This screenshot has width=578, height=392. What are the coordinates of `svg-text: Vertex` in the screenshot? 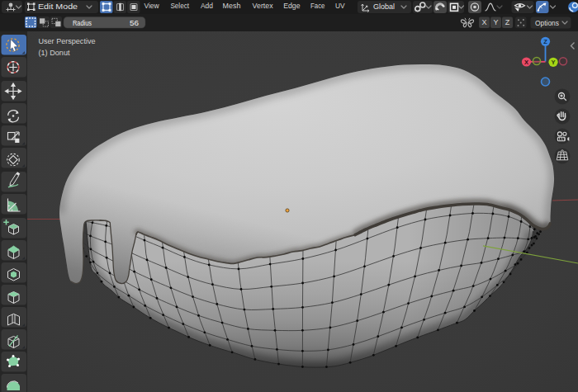 It's located at (263, 5).